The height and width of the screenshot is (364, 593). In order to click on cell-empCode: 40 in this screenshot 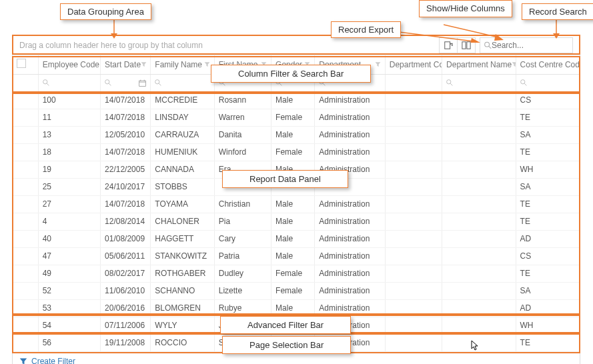, I will do `click(69, 239)`.